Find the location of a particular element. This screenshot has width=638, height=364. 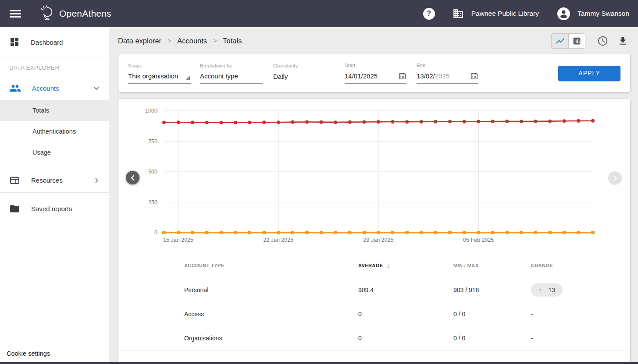

cell-account-type: Personal is located at coordinates (271, 290).